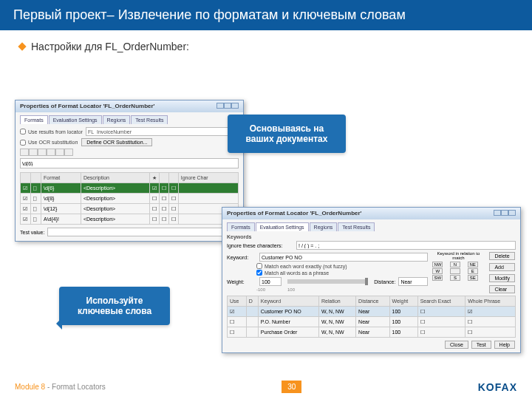 The width and height of the screenshot is (532, 399). I want to click on table-row: ☑⎕A\d{4}!<Description>☐☐☐, so click(130, 219).